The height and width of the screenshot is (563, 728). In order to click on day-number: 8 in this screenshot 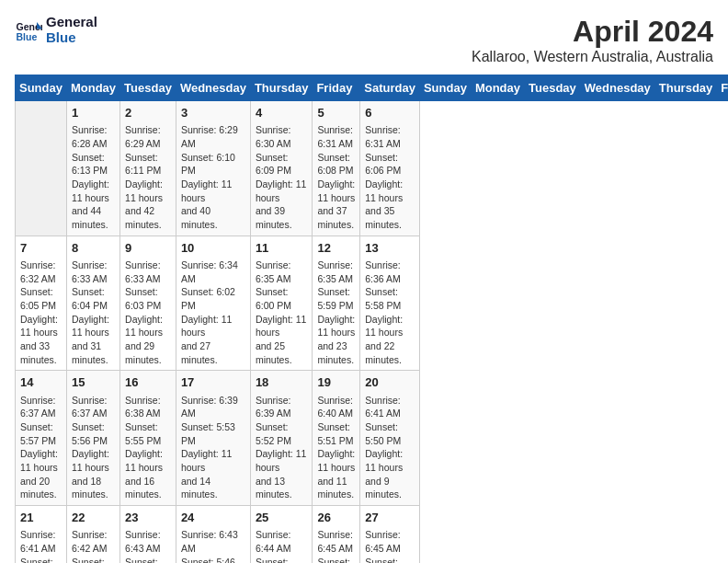, I will do `click(94, 248)`.